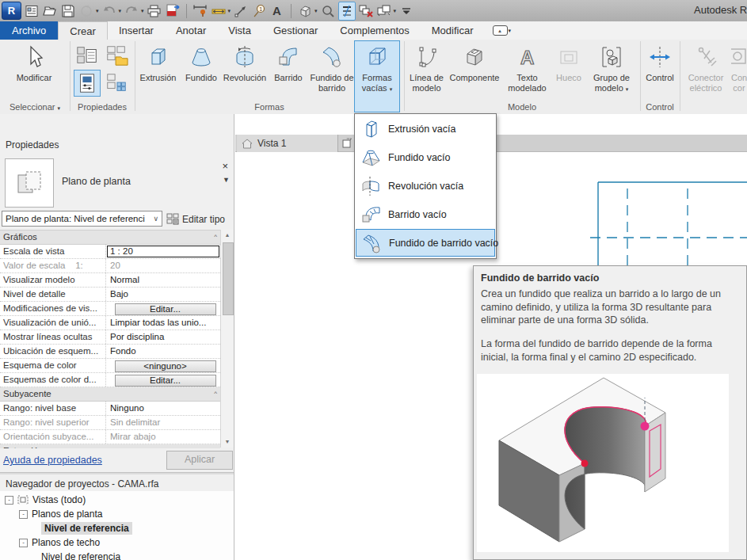 The height and width of the screenshot is (560, 747). What do you see at coordinates (201, 57) in the screenshot?
I see `blend-icon` at bounding box center [201, 57].